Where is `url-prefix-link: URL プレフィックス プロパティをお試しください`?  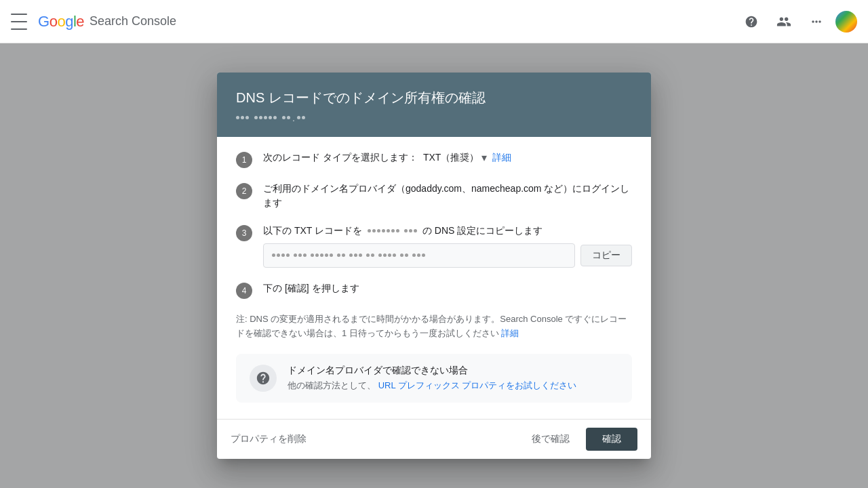
url-prefix-link: URL プレフィックス プロパティをお試しください is located at coordinates (477, 385).